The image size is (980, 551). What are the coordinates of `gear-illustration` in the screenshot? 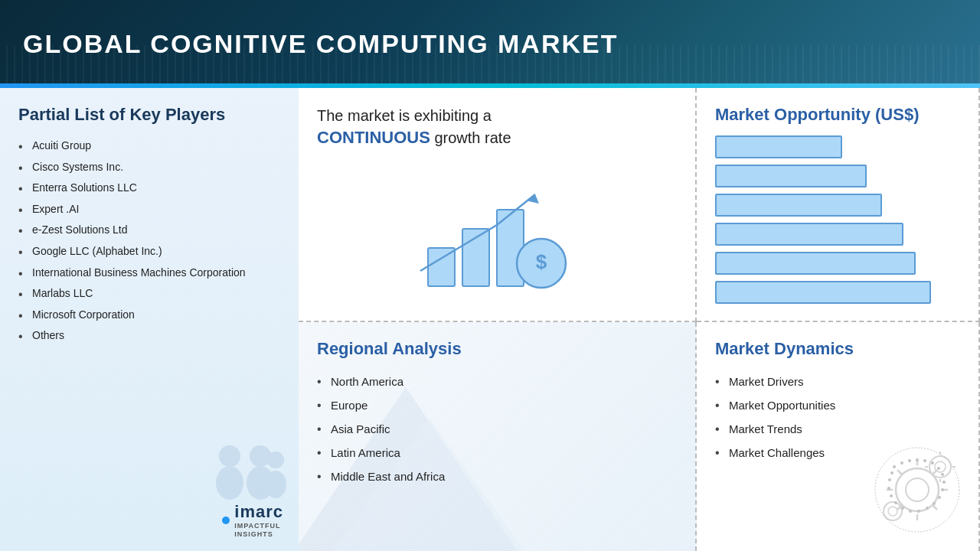 It's located at (917, 490).